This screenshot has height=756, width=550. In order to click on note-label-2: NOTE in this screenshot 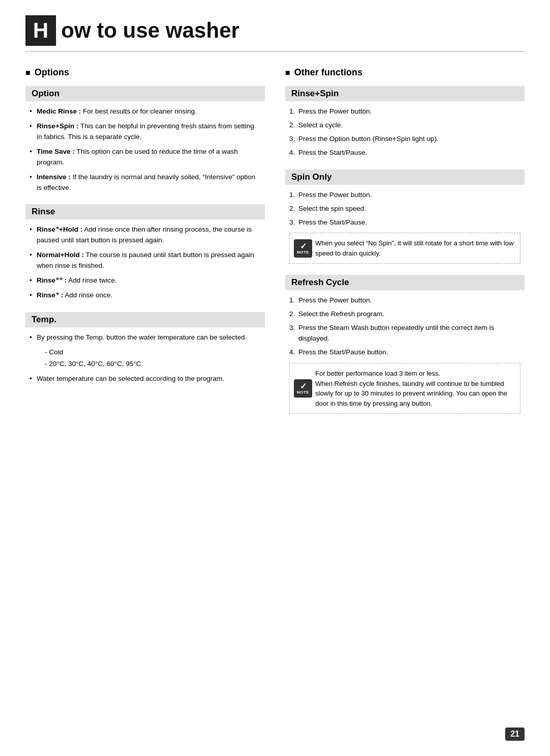, I will do `click(303, 393)`.